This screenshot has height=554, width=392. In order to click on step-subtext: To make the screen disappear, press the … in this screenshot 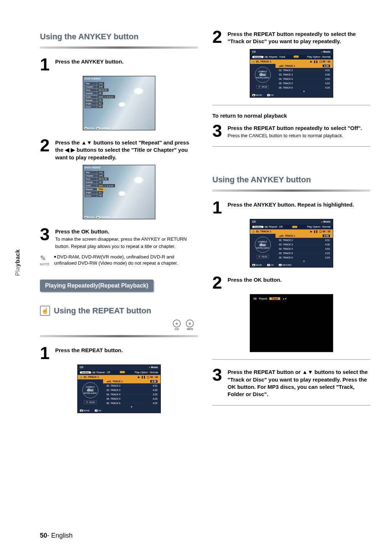, I will do `click(121, 243)`.